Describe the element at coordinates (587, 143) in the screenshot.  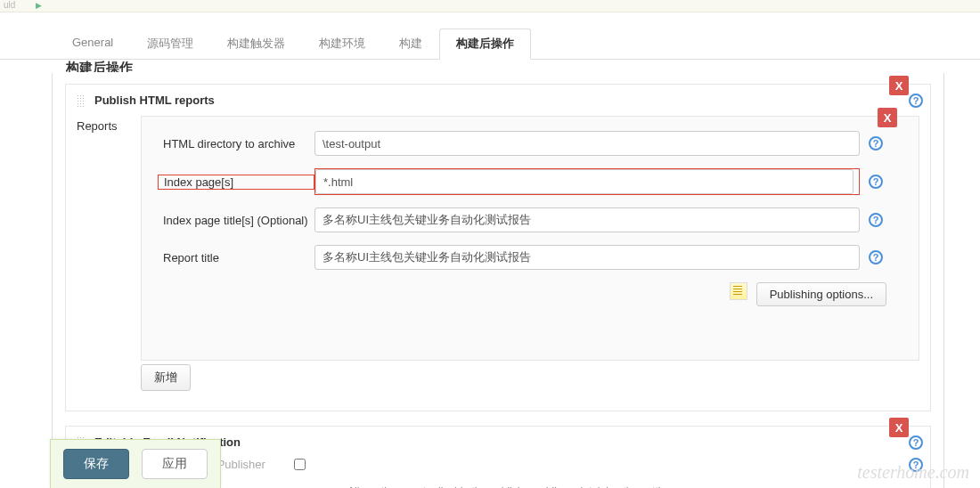
I see `input-html-dir` at that location.